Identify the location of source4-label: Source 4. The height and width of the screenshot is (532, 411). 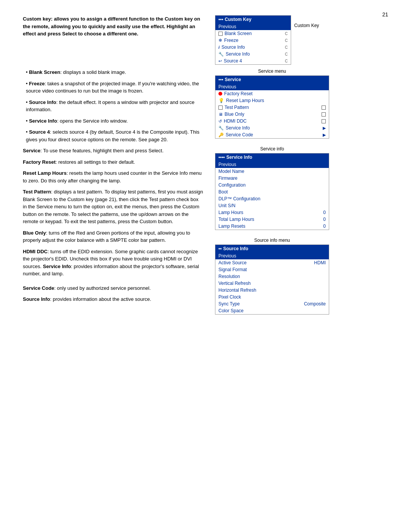
(233, 61).